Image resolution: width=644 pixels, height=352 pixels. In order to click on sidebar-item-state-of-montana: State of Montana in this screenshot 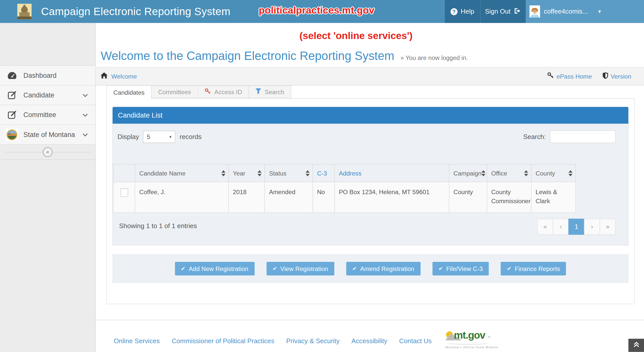, I will do `click(48, 135)`.